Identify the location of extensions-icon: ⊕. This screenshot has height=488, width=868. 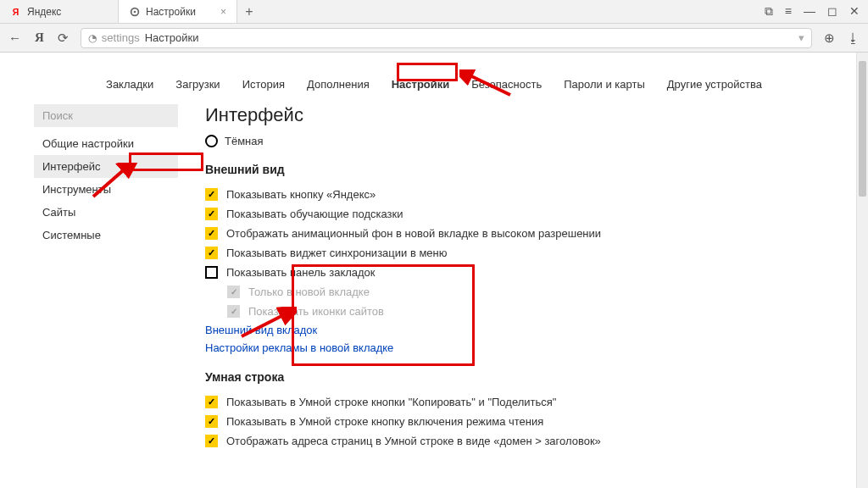
(829, 38).